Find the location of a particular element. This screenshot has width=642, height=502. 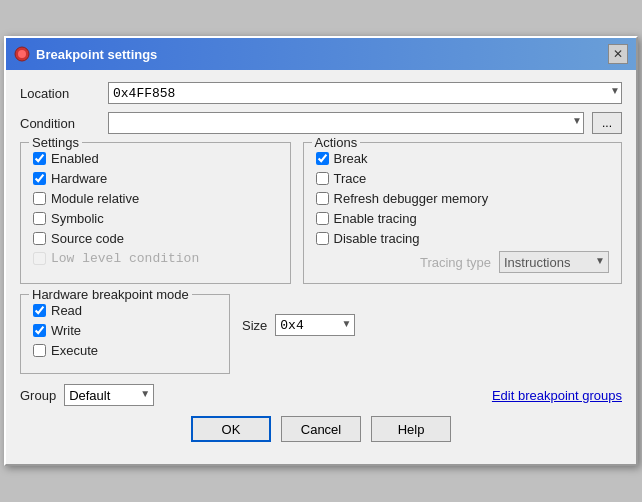

bottom-sections: Hardware breakpoint mode Read Write Exec… is located at coordinates (321, 334).